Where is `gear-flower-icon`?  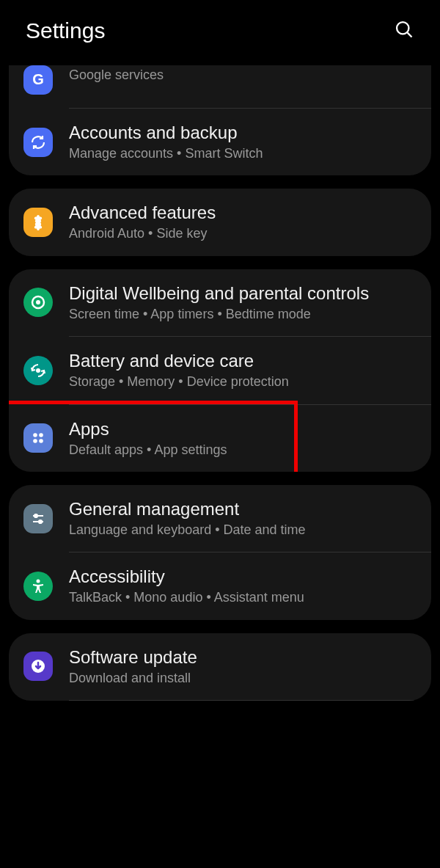
gear-flower-icon is located at coordinates (38, 222).